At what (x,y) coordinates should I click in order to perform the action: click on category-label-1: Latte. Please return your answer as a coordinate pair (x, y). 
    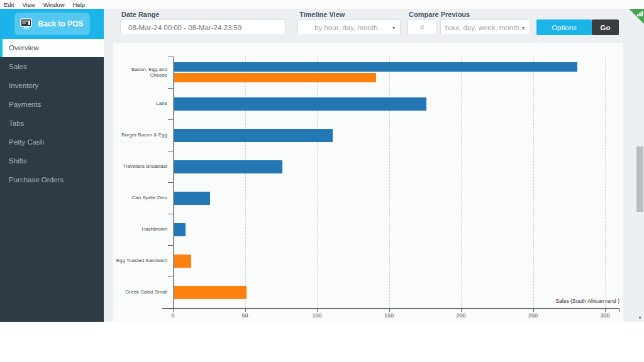
    Looking at the image, I should click on (140, 104).